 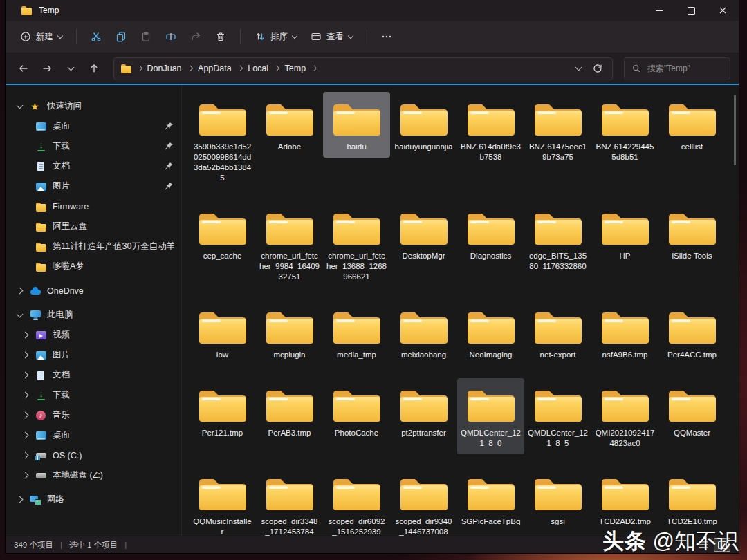 I want to click on folder-tile: QMI20210924174823ac0, so click(x=625, y=416).